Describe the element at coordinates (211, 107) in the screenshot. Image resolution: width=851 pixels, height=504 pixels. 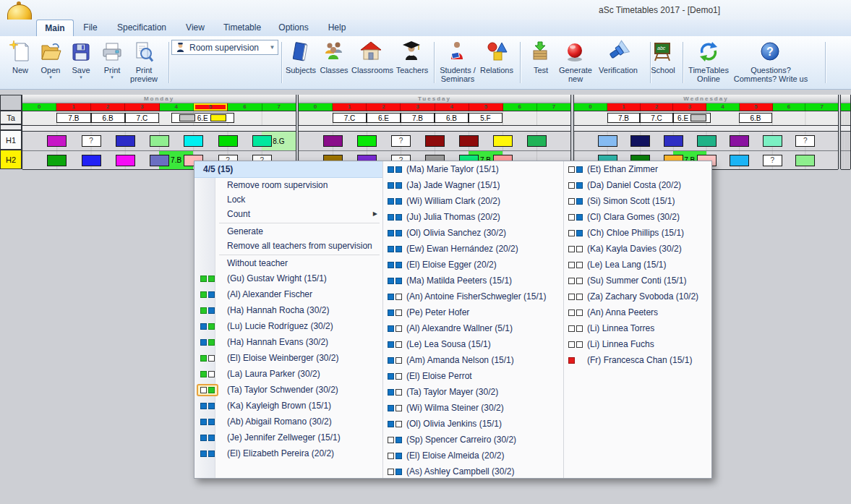
I see `period-header-cell-selected: 5` at that location.